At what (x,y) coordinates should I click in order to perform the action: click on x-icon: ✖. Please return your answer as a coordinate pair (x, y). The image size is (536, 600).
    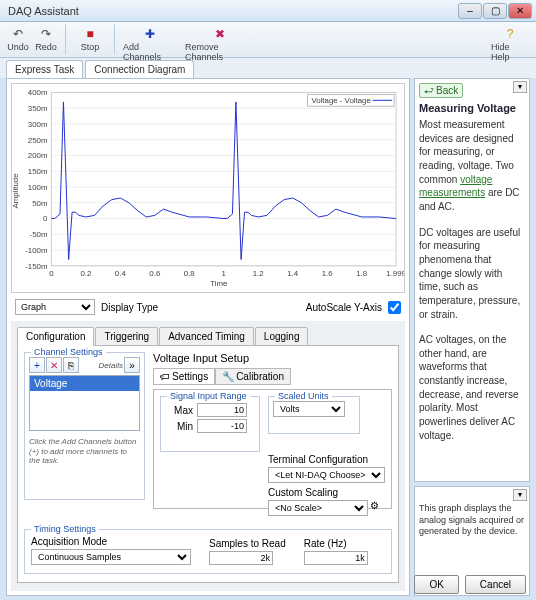
    Looking at the image, I should click on (220, 34).